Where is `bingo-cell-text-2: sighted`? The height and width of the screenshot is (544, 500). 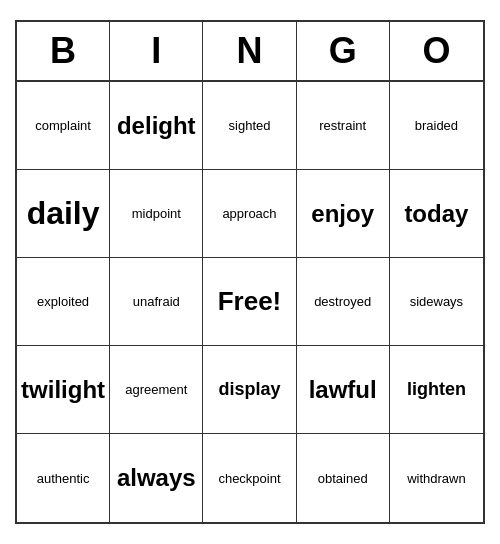 bingo-cell-text-2: sighted is located at coordinates (250, 126).